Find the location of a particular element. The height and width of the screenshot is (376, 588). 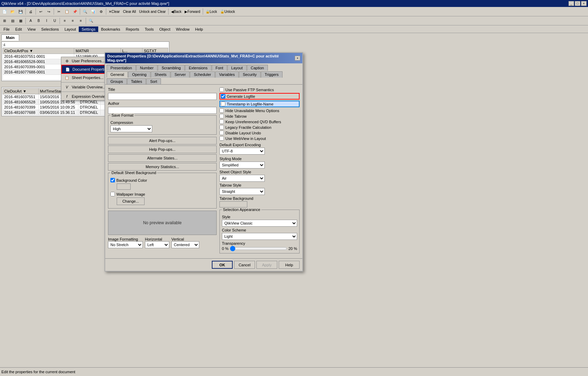

undo-btn: ↩ is located at coordinates (41, 11).